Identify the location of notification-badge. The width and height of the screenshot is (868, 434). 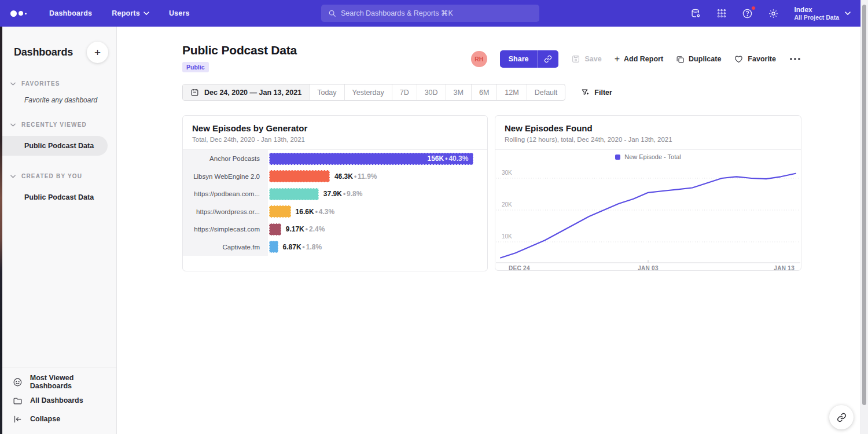
(753, 8).